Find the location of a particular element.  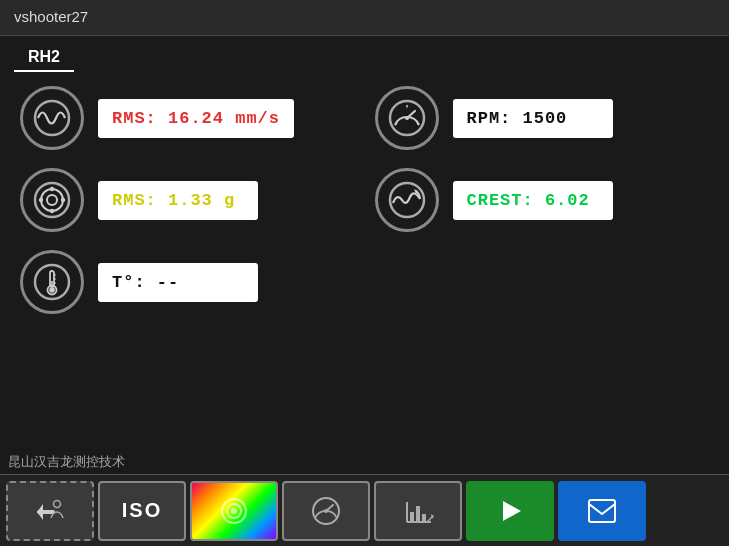

temperature-value: T°: -- is located at coordinates (178, 282).